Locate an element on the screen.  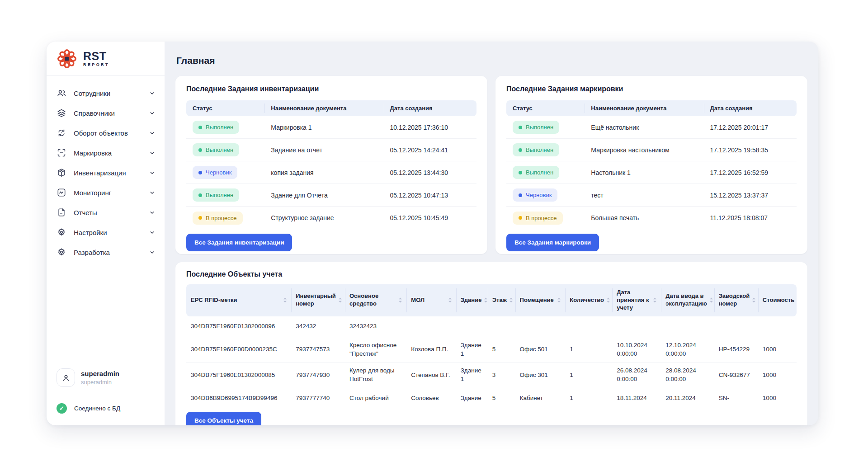
table-cell: 304DB6B9D6995174B9D99496 is located at coordinates (239, 399).